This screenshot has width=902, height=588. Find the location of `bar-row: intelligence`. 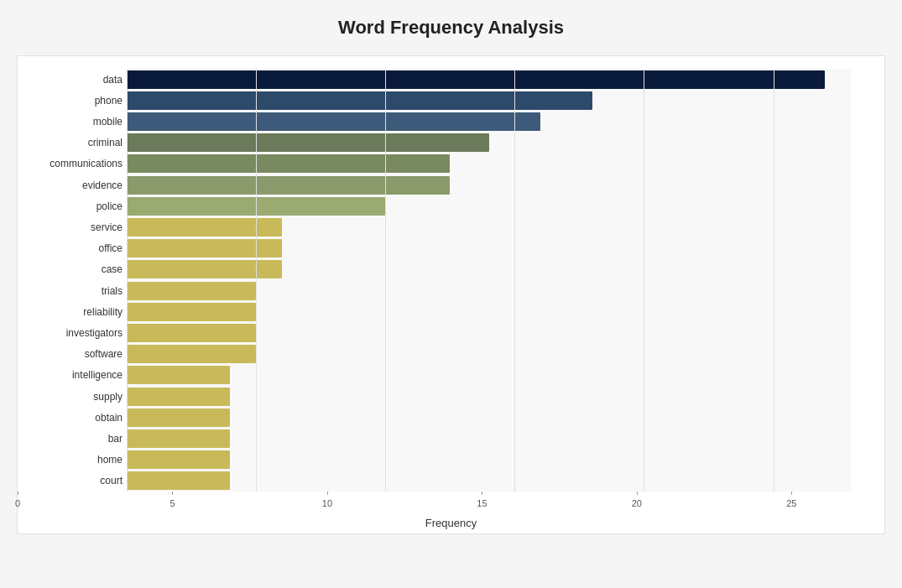

bar-row: intelligence is located at coordinates (488, 376).